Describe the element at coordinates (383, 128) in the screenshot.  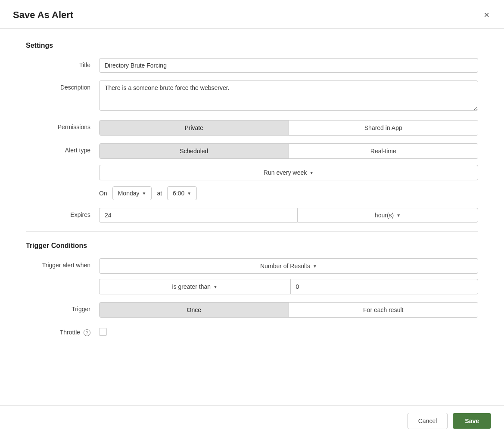
I see `permissions-shared-button: Shared in App` at that location.